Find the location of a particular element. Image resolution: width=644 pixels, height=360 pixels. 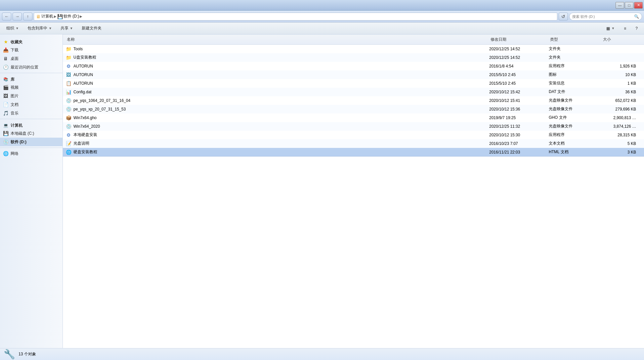

download-icon: 📥 is located at coordinates (6, 50).